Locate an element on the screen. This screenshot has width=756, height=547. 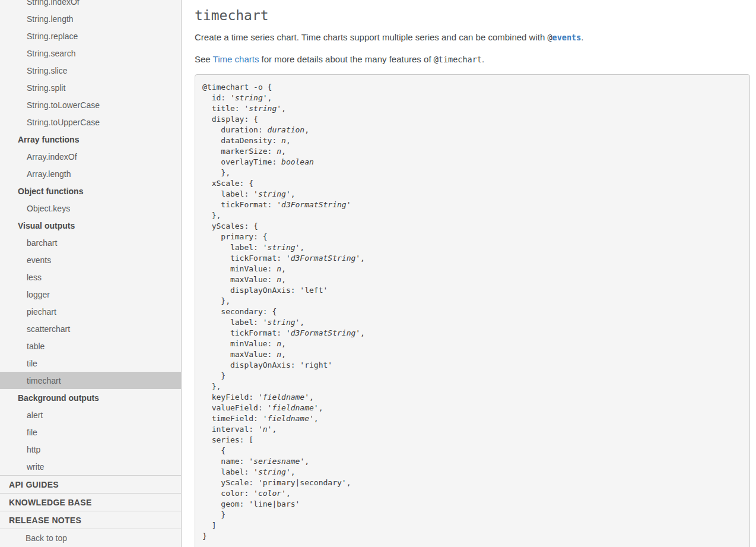
sidebar-item-string-touppercase: String.toUpperCase is located at coordinates (90, 122).